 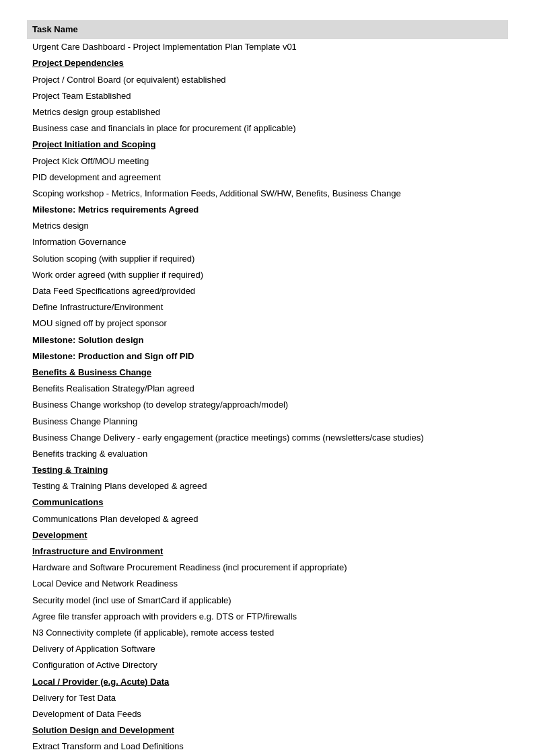 What do you see at coordinates (268, 161) in the screenshot?
I see `table-row: Project Kick Off/MOU meeting` at bounding box center [268, 161].